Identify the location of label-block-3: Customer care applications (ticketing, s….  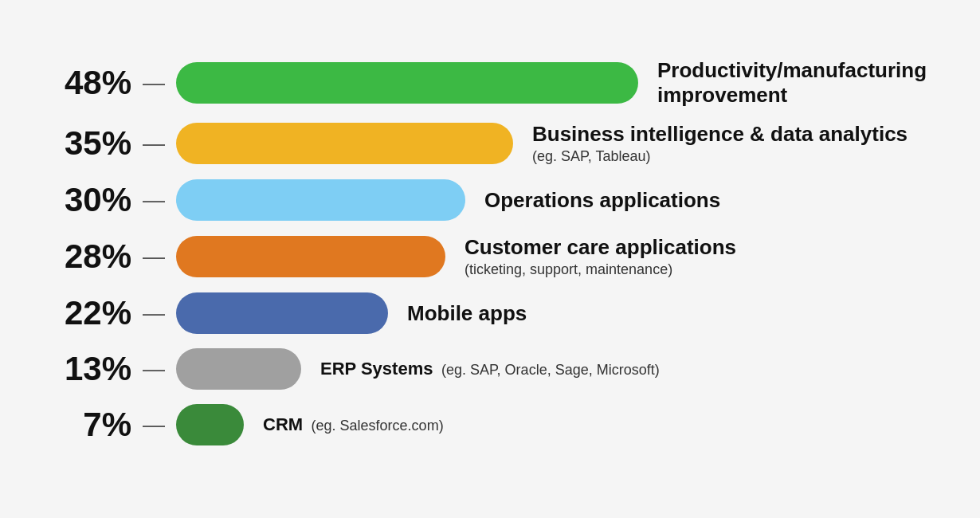
(696, 257).